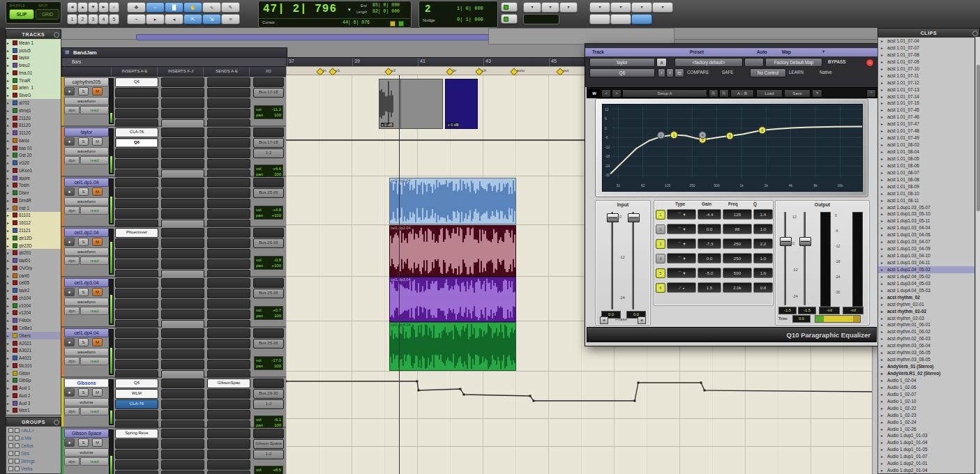 The width and height of the screenshot is (980, 474). I want to click on clips-scrollbar, so click(978, 255).